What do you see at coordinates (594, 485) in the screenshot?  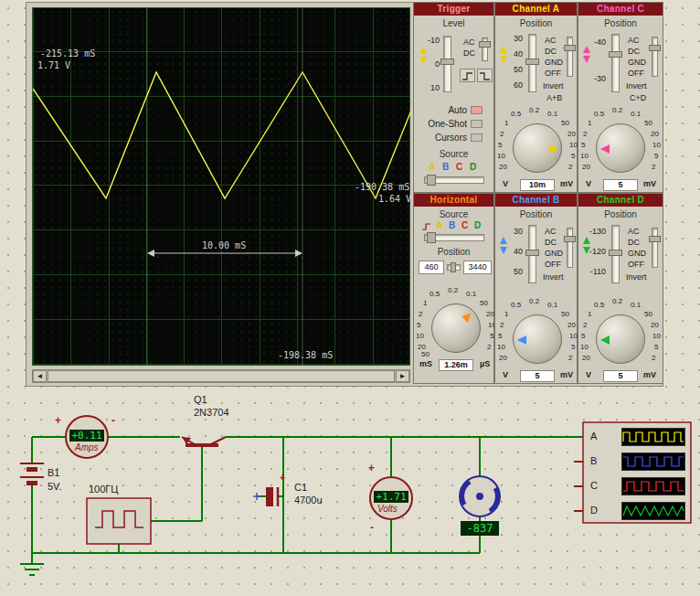 I see `terminal-label-c: C` at bounding box center [594, 485].